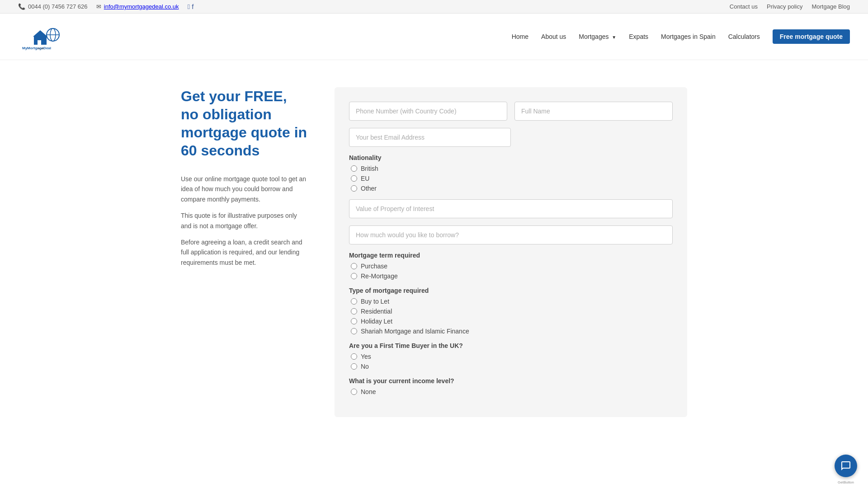  What do you see at coordinates (744, 37) in the screenshot?
I see `nav-calculators: Calculators` at bounding box center [744, 37].